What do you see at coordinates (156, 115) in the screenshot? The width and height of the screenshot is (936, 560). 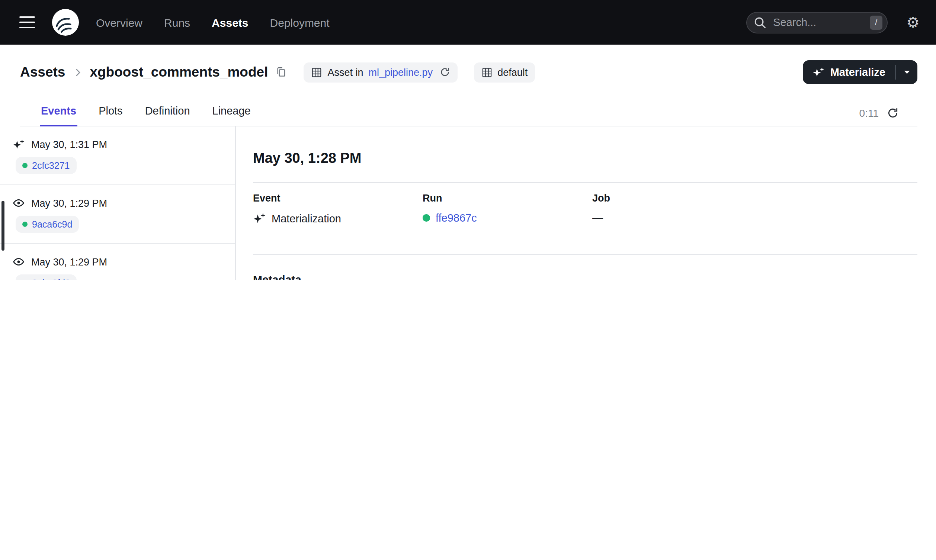 I see `tab-list: Events Plots Definition Lineage` at bounding box center [156, 115].